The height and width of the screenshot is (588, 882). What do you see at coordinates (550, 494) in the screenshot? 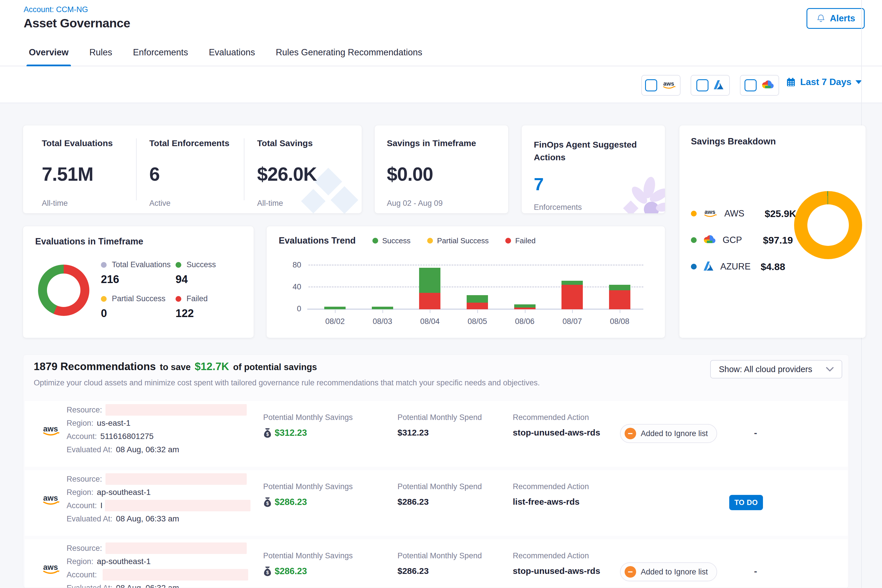
I see `recommended-action: Recommended Action list-free-aws-rds` at bounding box center [550, 494].